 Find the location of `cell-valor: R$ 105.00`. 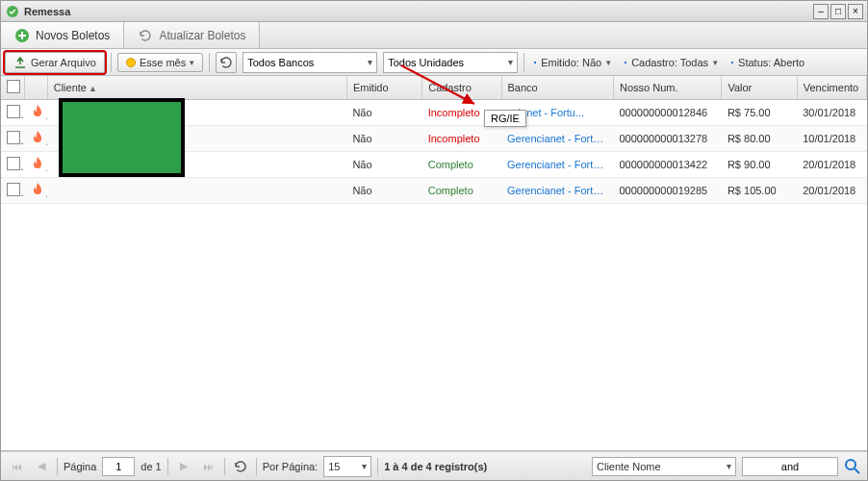

cell-valor: R$ 105.00 is located at coordinates (759, 190).